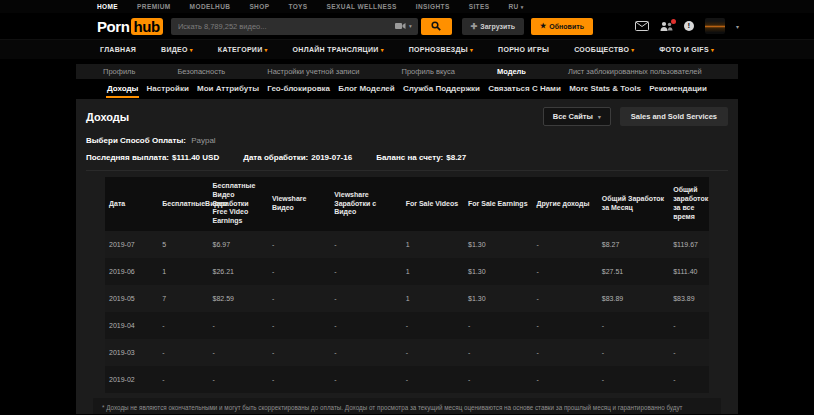 The width and height of the screenshot is (814, 415). Describe the element at coordinates (642, 26) in the screenshot. I see `mail-icon` at that location.